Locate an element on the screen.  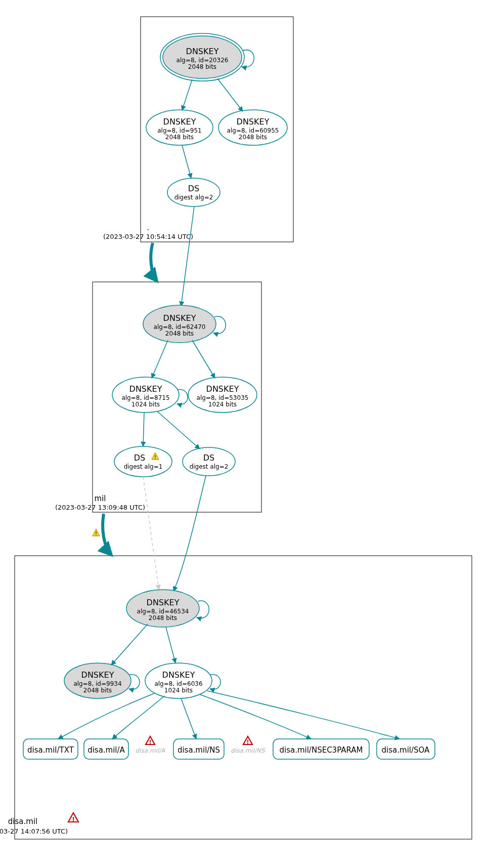
edge-delegation-mil-disa is located at coordinates (107, 534).